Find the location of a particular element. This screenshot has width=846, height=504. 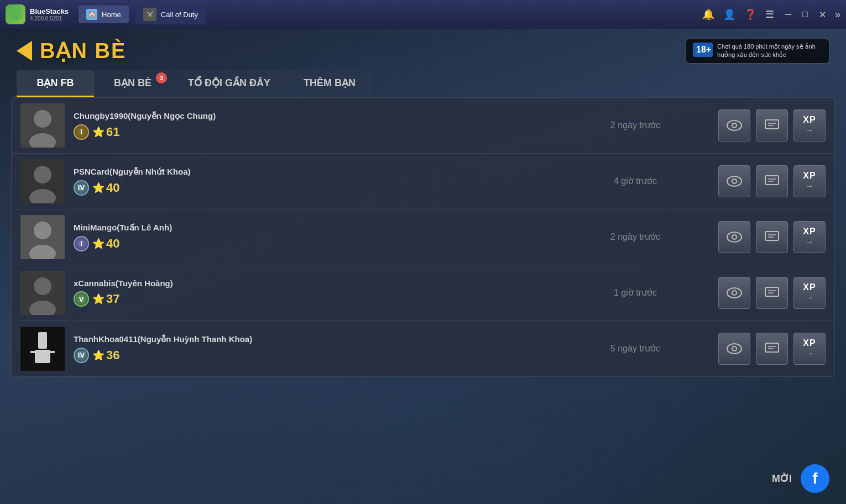

facebook-button: f is located at coordinates (815, 479).